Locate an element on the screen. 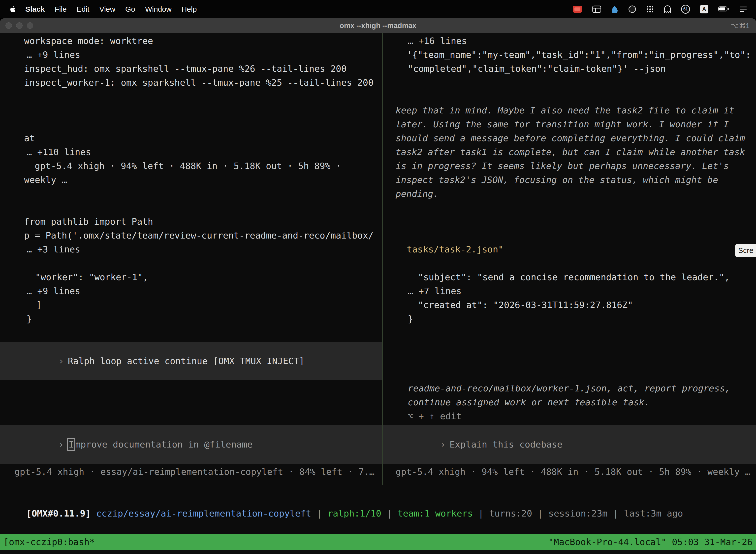  mailbox-text: readme-and-reco/mailbox/worker-1.json, a… is located at coordinates (569, 388).